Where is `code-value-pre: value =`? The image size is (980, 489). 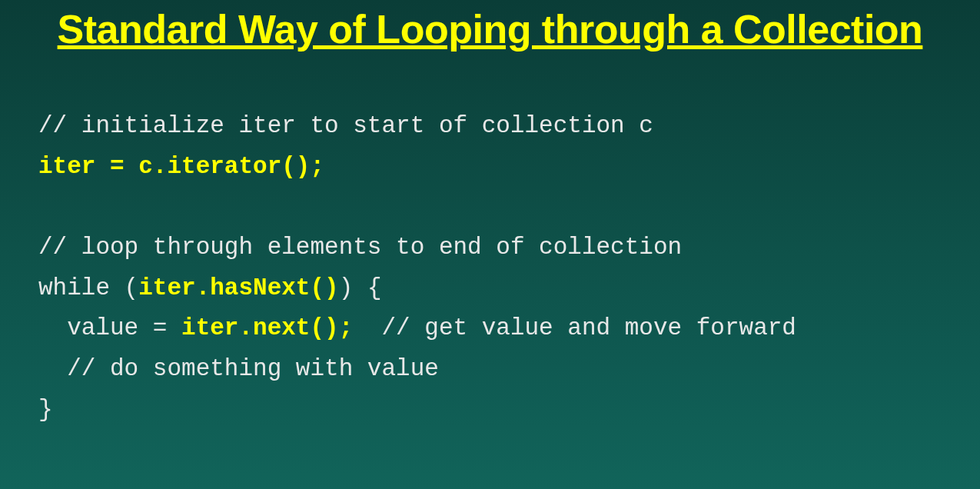
code-value-pre: value = is located at coordinates (110, 328).